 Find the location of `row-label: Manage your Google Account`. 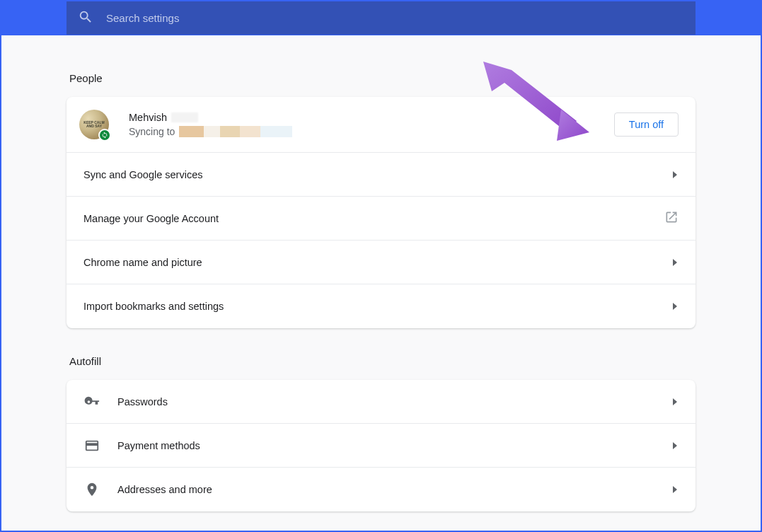

row-label: Manage your Google Account is located at coordinates (374, 219).